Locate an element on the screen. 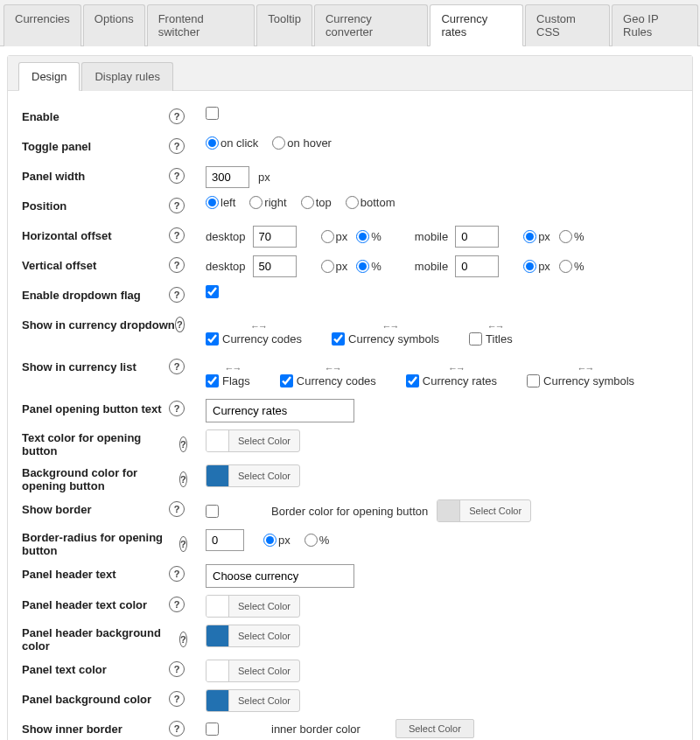  color-picker-text-open-btn: Select Color is located at coordinates (253, 441).